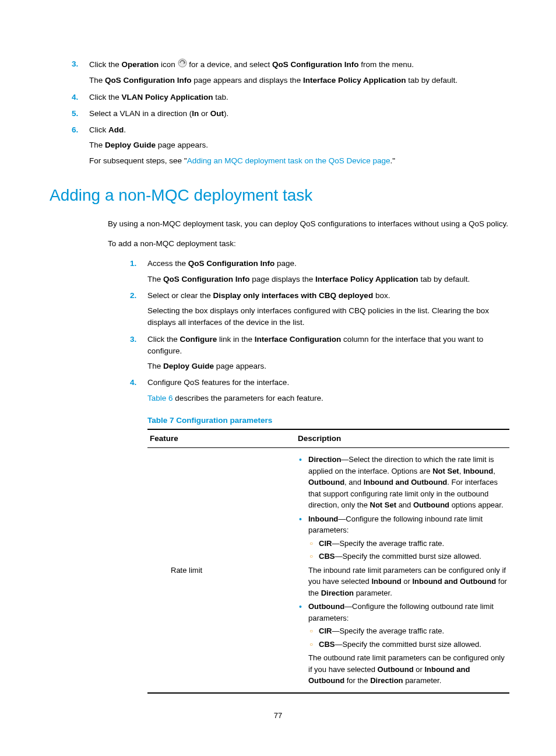  What do you see at coordinates (408, 670) in the screenshot?
I see `note-outbound: The outbound rate limit parameters can b…` at bounding box center [408, 670].